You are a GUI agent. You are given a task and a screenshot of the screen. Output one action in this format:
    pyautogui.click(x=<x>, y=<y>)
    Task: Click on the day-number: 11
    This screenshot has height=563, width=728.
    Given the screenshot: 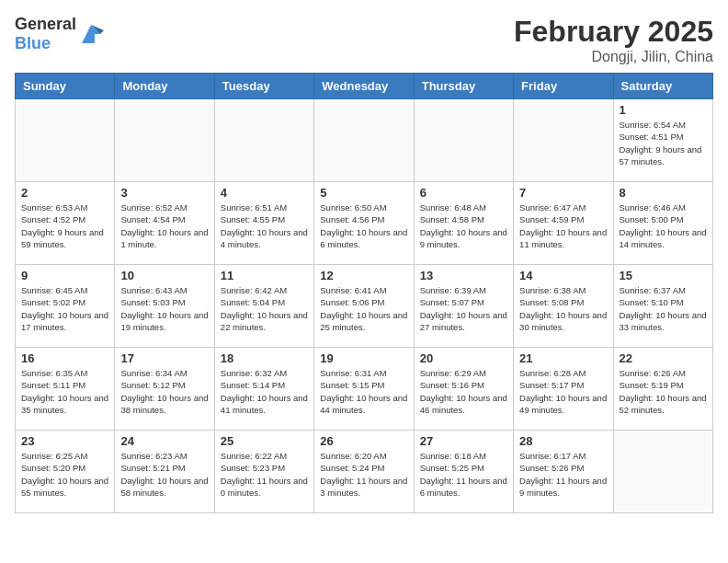 What is the action you would take?
    pyautogui.click(x=265, y=276)
    